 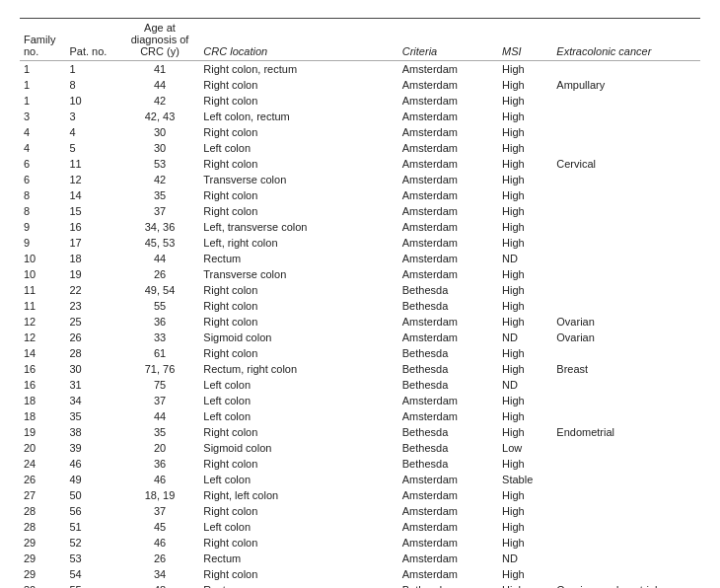 I want to click on table-row: 10 18 44 Rectum Amsterdam ND, so click(x=360, y=258).